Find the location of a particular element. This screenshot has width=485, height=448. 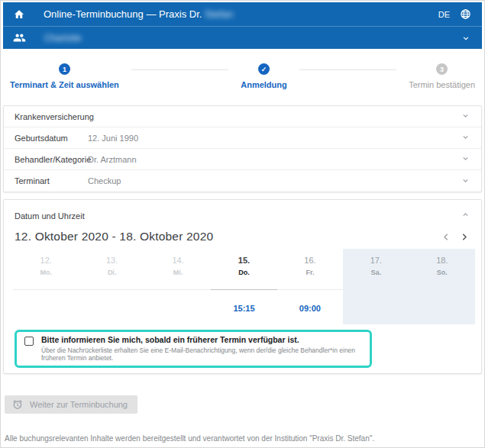

step-terminart: 1 Terminart & Zeit auswählen is located at coordinates (64, 76).